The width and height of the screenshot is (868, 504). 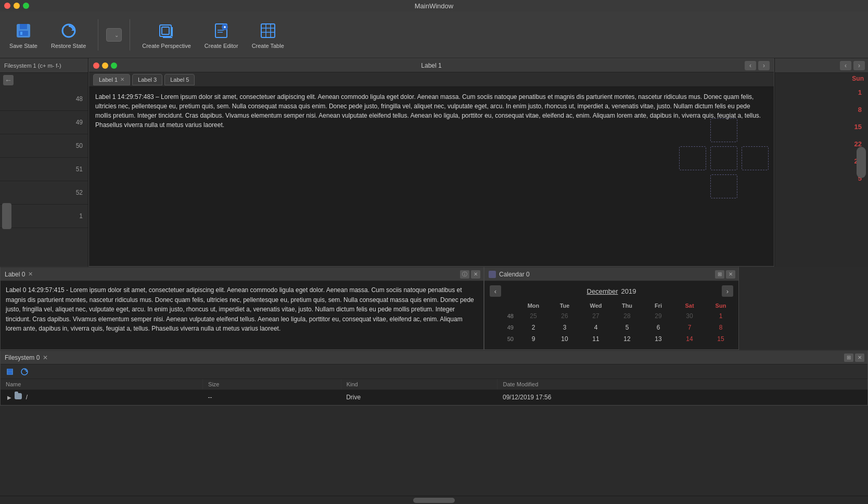 I want to click on label1-min-btn, so click(x=105, y=66).